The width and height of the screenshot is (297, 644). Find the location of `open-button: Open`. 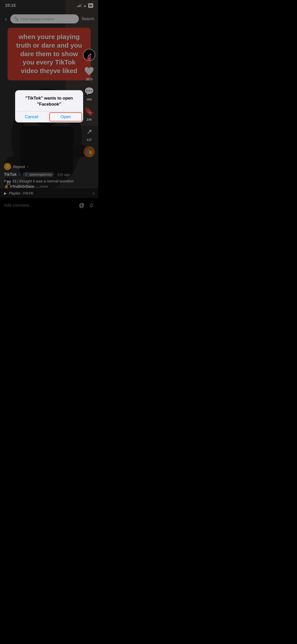

open-button: Open is located at coordinates (66, 117).